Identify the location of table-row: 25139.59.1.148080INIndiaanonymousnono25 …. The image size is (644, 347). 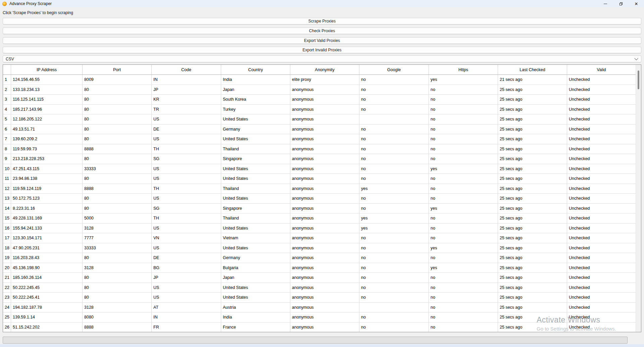
(319, 317).